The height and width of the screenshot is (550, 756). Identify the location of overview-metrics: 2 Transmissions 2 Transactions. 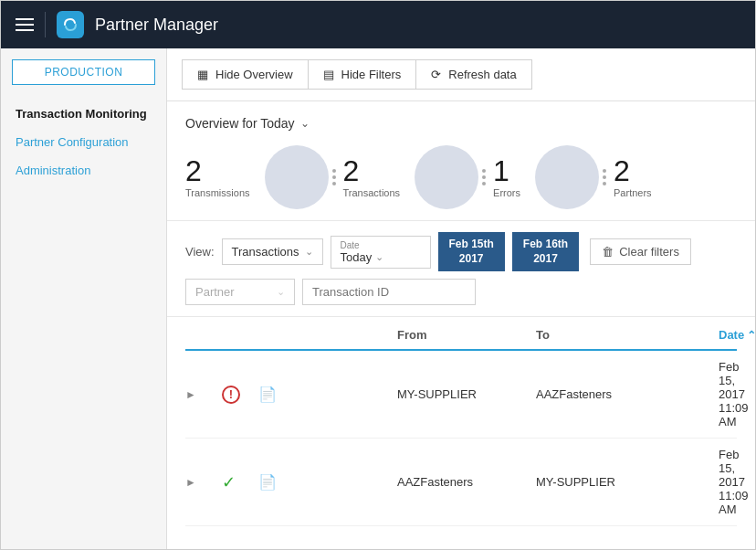
(461, 177).